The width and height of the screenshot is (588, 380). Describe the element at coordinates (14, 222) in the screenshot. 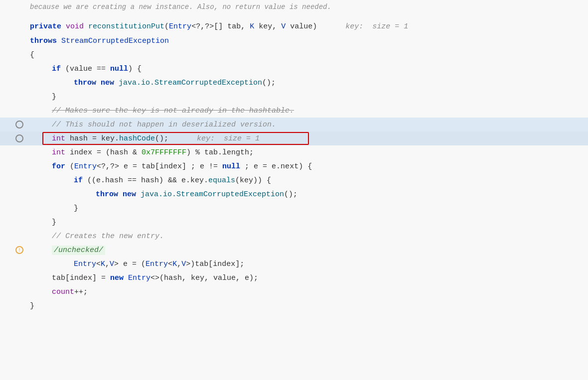

I see `close-for-gutter` at that location.